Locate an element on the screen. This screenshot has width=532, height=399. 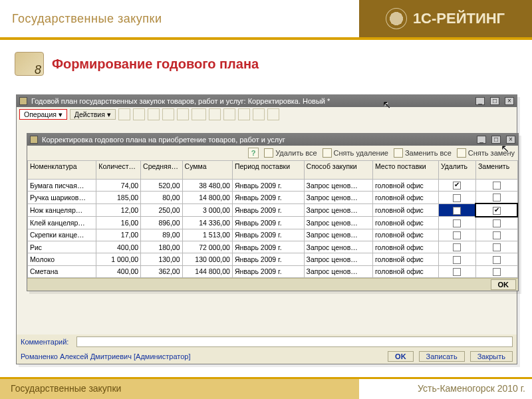
table-row: Ручка шариков…185,0080,0014 800,00Январь… is located at coordinates (273, 198).